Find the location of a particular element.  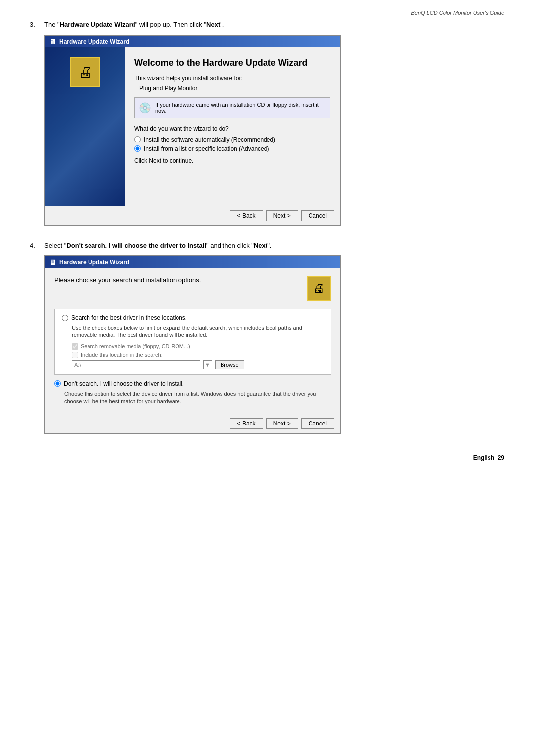

footer-page-number: 29 is located at coordinates (501, 458).